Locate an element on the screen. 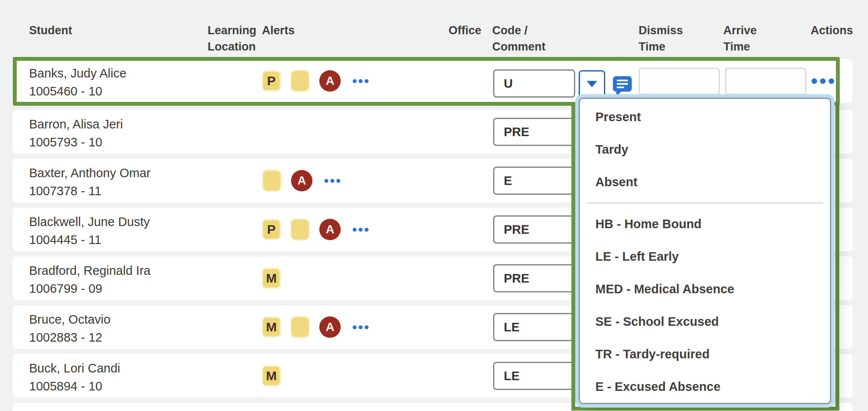 The width and height of the screenshot is (868, 411). student-id: 1006799 - 09 is located at coordinates (90, 289).